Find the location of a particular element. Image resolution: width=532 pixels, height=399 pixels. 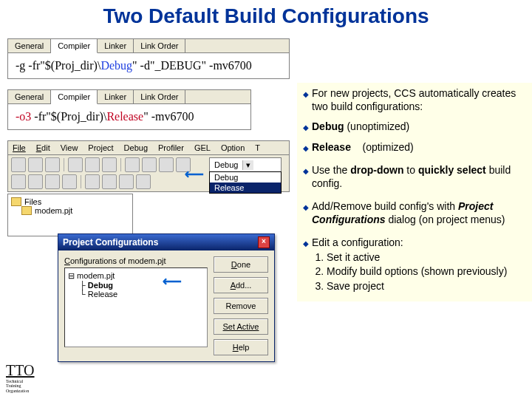

bullet: ◆For new projects, CCS automatically cre… is located at coordinates (420, 100).